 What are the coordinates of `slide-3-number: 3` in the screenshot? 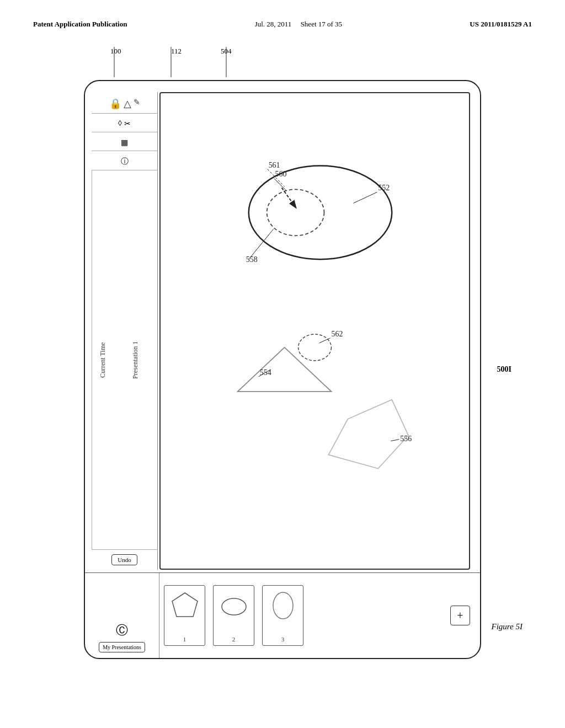 It's located at (283, 639).